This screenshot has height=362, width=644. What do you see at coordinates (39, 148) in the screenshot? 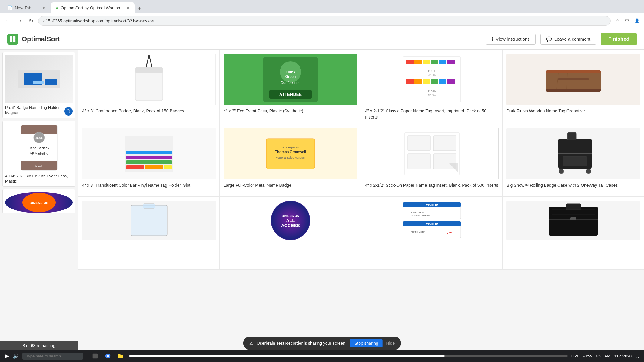
I see `svg-text: Jane Barkley` at bounding box center [39, 148].